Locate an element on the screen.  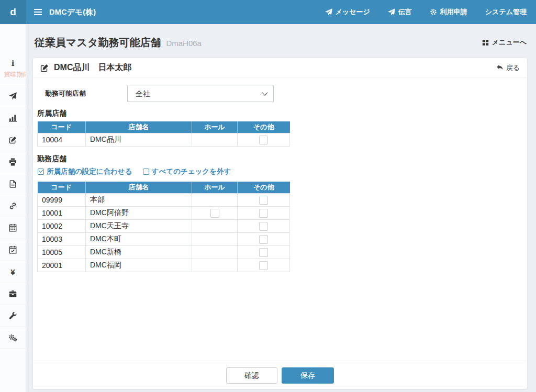
sidebar-item-tools is located at coordinates (13, 316).